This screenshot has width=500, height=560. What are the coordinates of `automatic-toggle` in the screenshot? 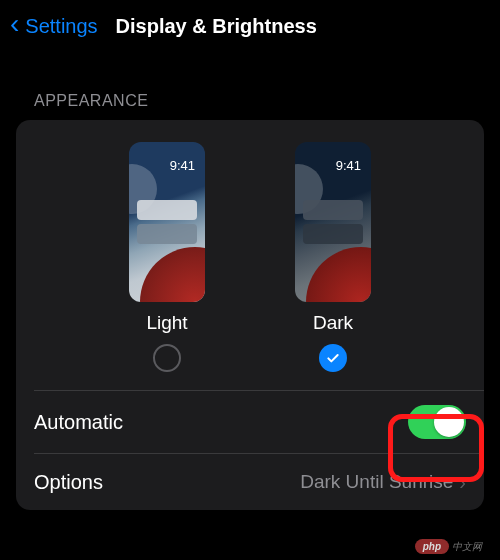 It's located at (437, 422).